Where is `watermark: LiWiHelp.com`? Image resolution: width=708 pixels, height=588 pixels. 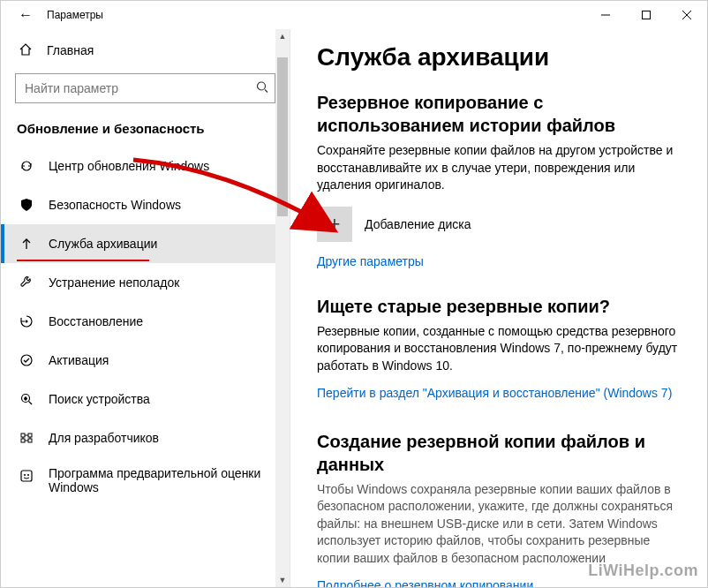 watermark: LiWiHelp.com is located at coordinates (643, 570).